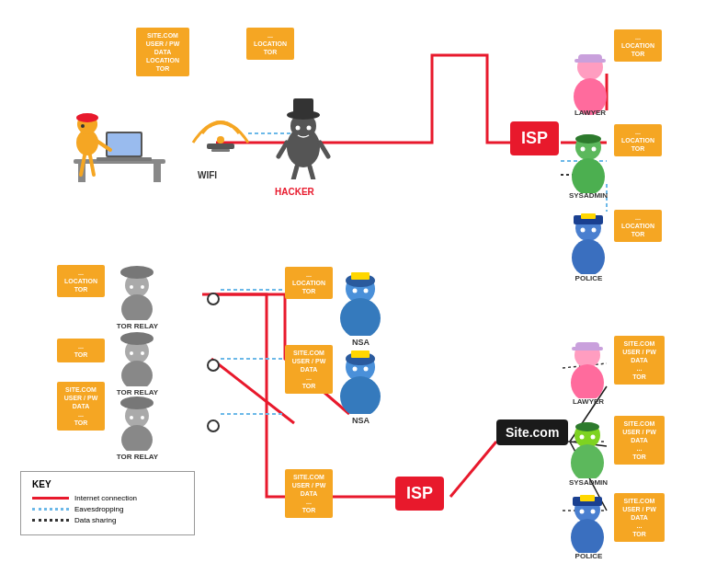 The image size is (728, 563). I want to click on sysadmin-label-1: SYSADMIN, so click(588, 195).